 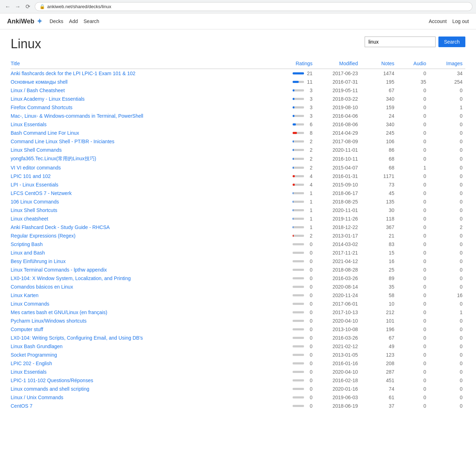 What do you see at coordinates (38, 261) in the screenshot?
I see `deck-link: Besy Einführung in Linux` at bounding box center [38, 261].